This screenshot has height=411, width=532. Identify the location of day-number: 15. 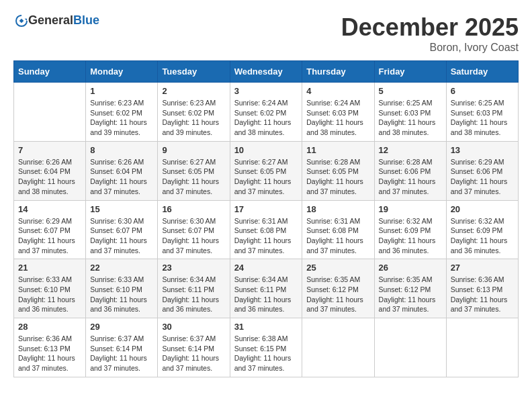
(122, 210).